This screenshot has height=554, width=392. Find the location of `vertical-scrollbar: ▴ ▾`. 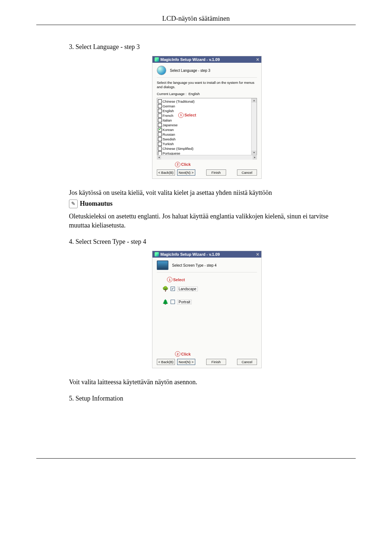

vertical-scrollbar: ▴ ▾ is located at coordinates (254, 127).